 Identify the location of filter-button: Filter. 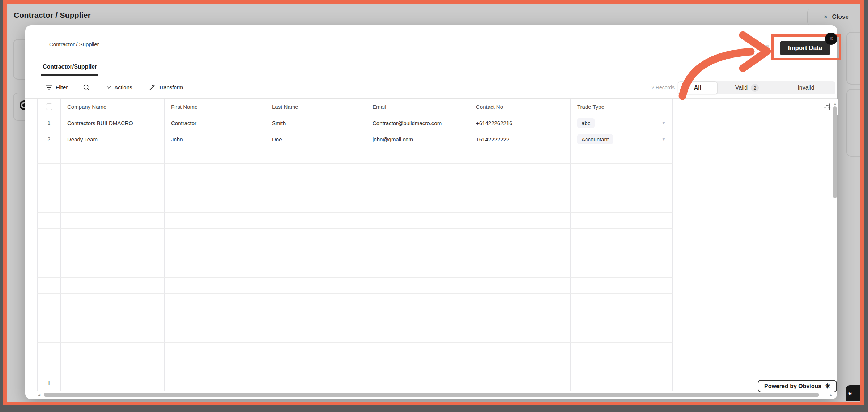
(56, 87).